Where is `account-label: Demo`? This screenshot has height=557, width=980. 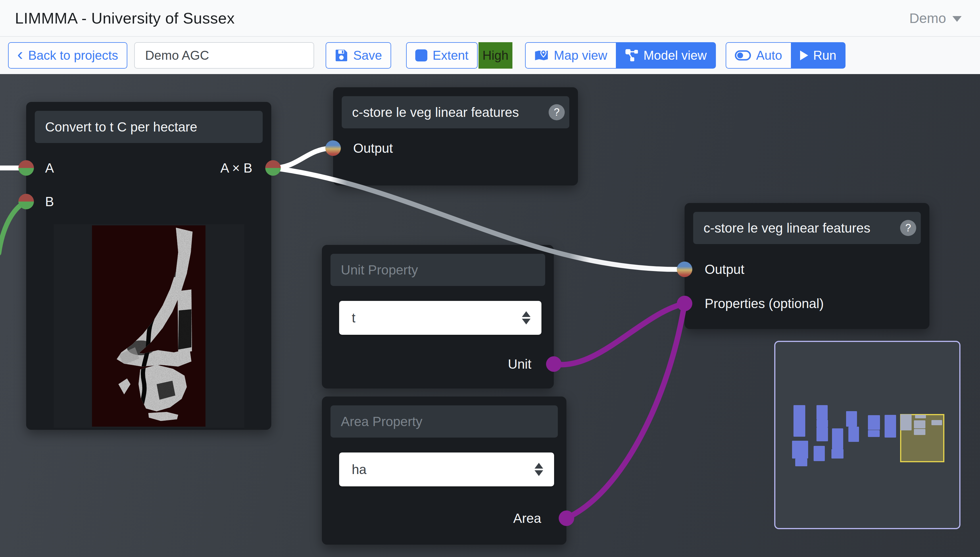 account-label: Demo is located at coordinates (928, 18).